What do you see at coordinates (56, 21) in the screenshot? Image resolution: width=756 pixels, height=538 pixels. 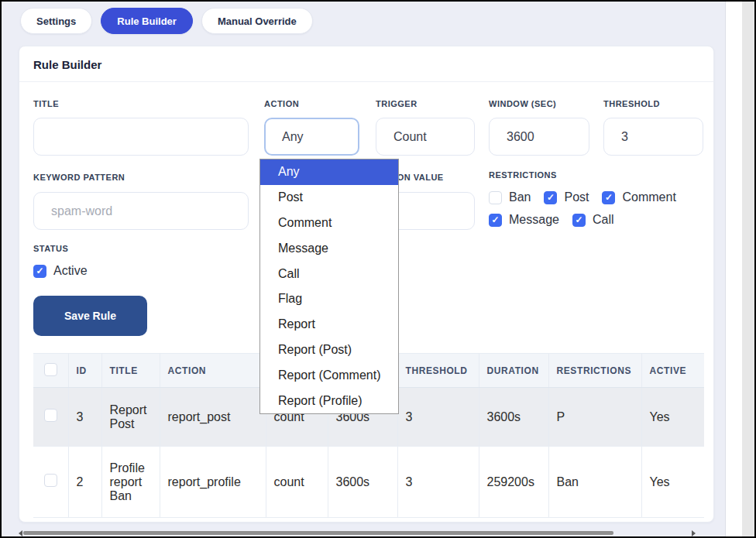 I see `tab-settings: Settings` at bounding box center [56, 21].